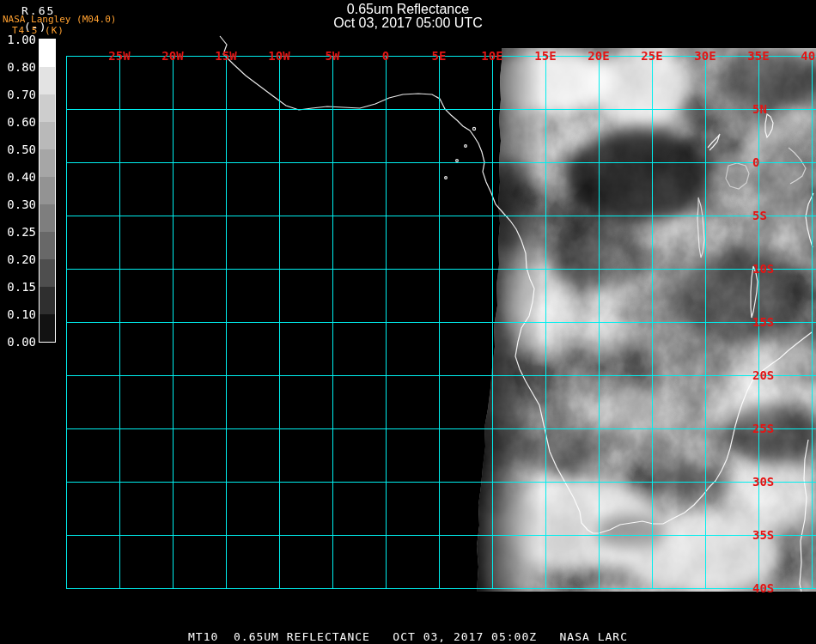 Image resolution: width=816 pixels, height=644 pixels. What do you see at coordinates (545, 56) in the screenshot?
I see `longitude-label: 15E` at bounding box center [545, 56].